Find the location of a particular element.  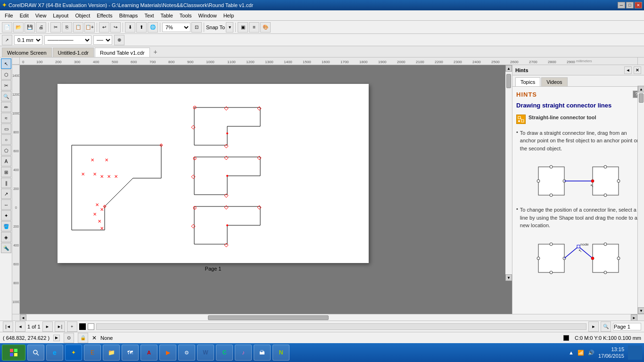

table-tool: ⊞ is located at coordinates (6, 172).